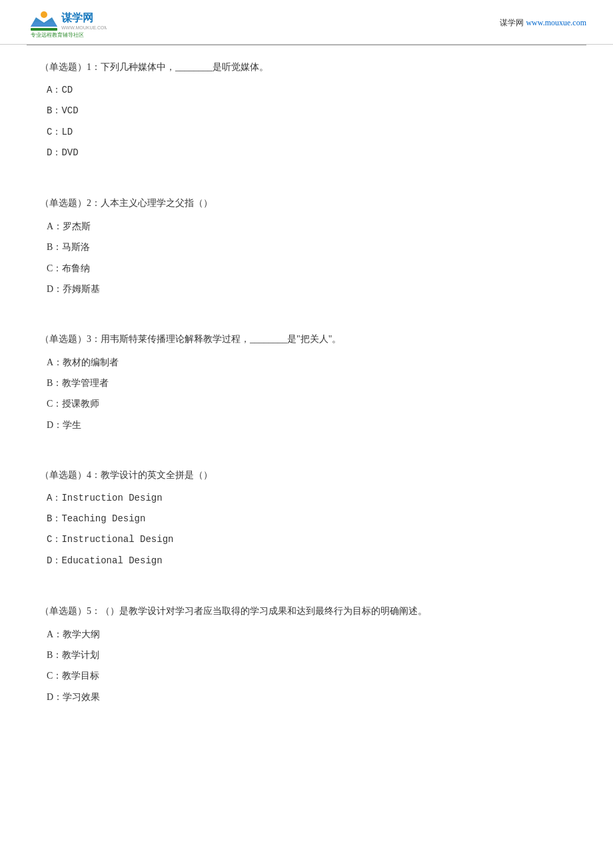 The image size is (613, 868). Describe the element at coordinates (310, 404) in the screenshot. I see `question-3-option-c: C：授课教师` at that location.